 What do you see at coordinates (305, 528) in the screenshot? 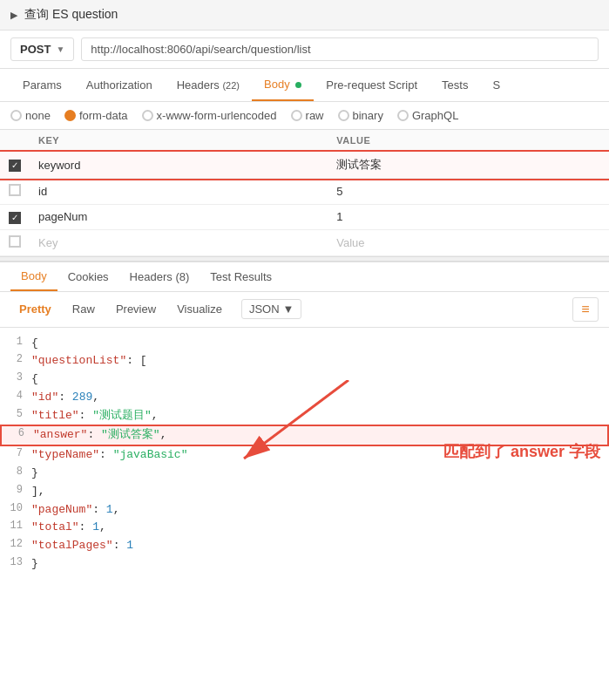
I see `code-line-11: 11 "total": 1,` at bounding box center [305, 528].